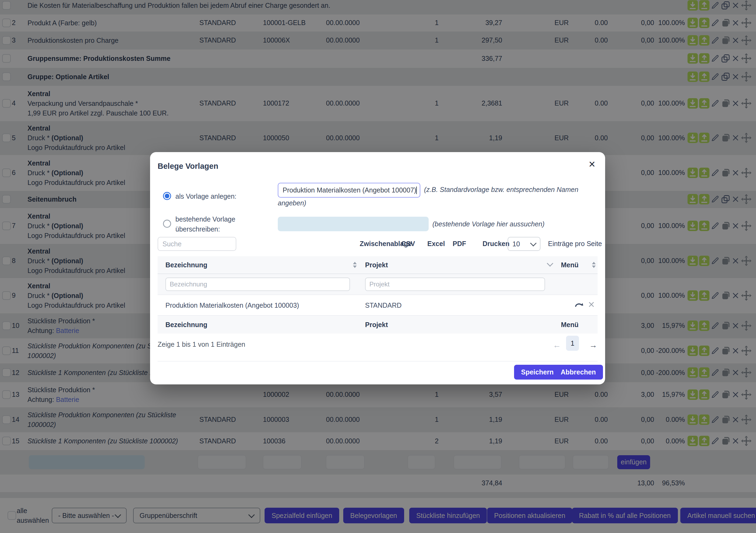  Describe the element at coordinates (378, 295) in the screenshot. I see `templates-table: Bezeichnung Projekt Menü Produktion Mate…` at that location.